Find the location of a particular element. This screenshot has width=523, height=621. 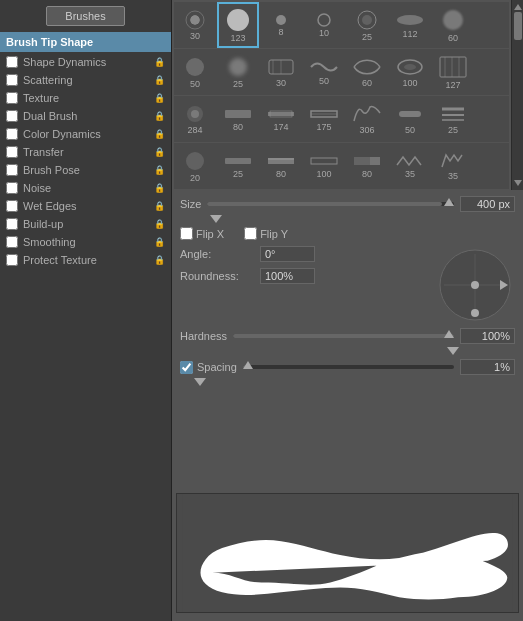

size-input is located at coordinates (488, 204).